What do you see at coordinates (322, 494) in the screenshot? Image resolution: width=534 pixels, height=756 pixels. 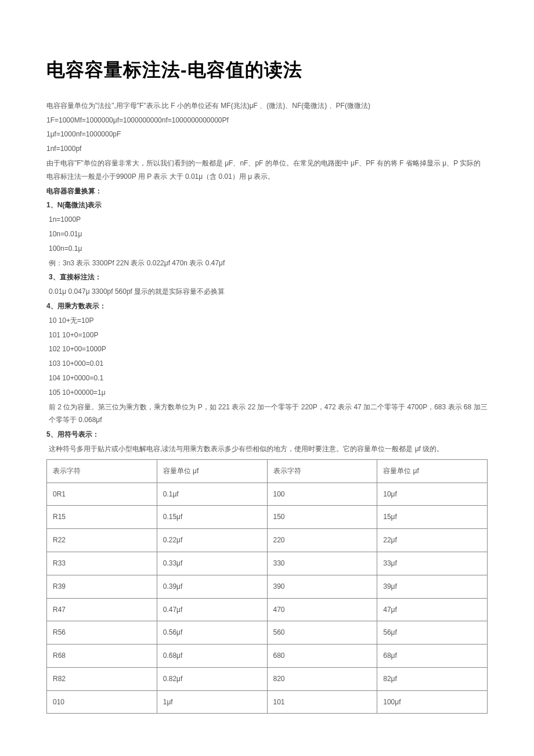 I see `table-cell: 100` at bounding box center [322, 494].